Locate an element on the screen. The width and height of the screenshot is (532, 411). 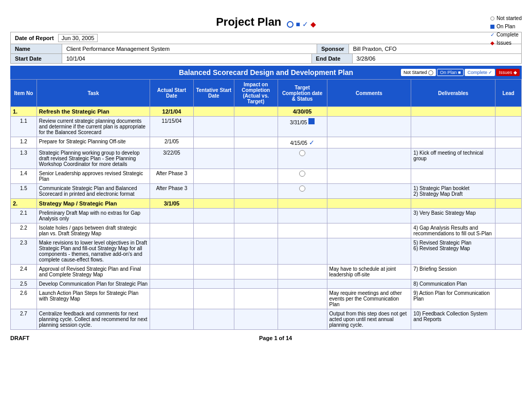
row-item: 2.4 is located at coordinates (24, 272).